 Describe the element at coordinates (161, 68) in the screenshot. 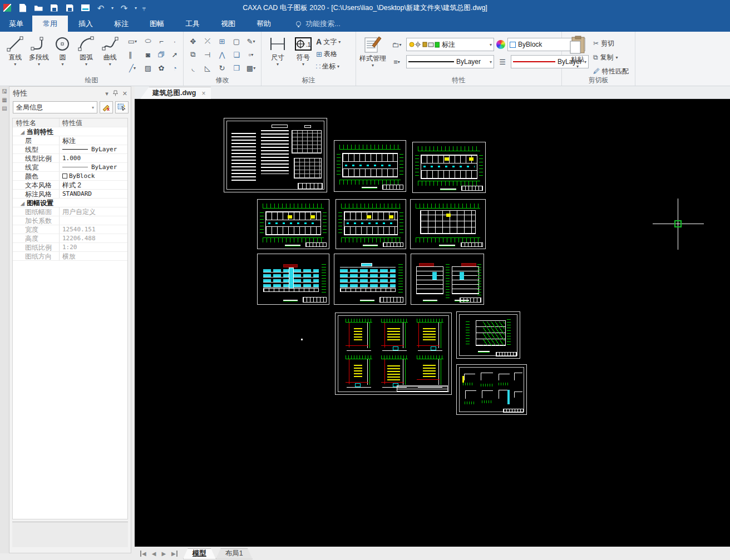

I see `gear-icon: ✿` at that location.